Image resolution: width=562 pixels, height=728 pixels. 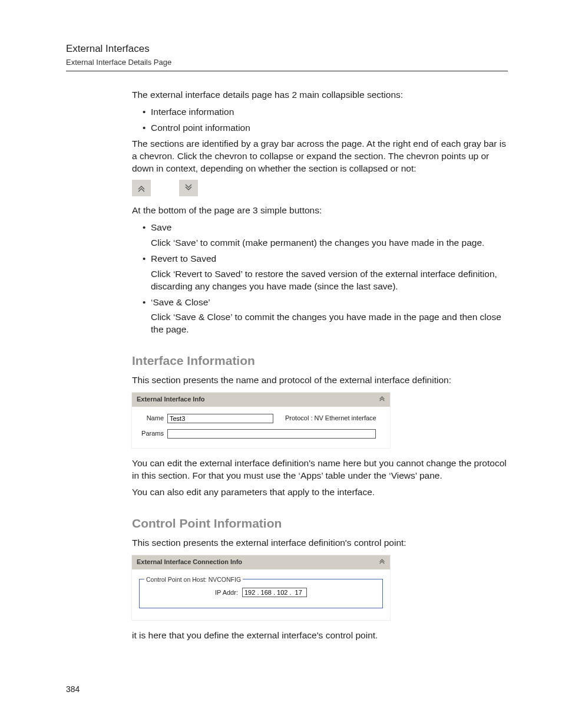 What do you see at coordinates (261, 594) in the screenshot?
I see `control-point-fieldset: Control Point on Host: NVCONFIG IP Addr:` at bounding box center [261, 594].